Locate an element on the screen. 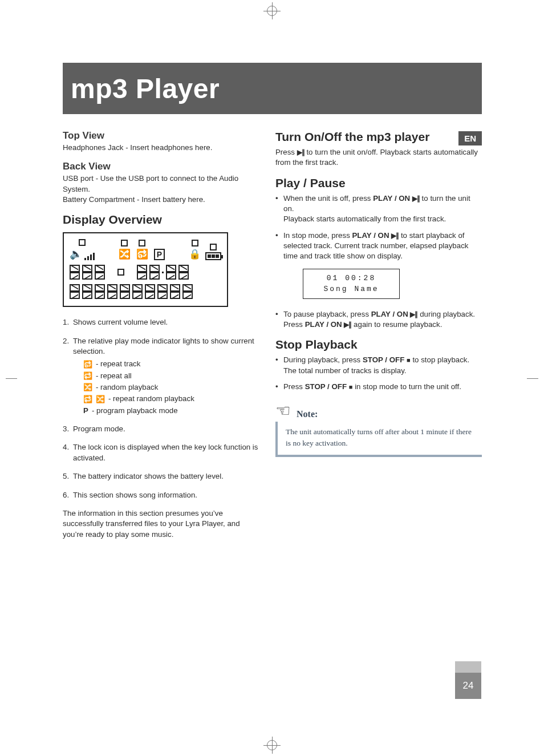 This screenshot has width=544, height=756. battery-icon is located at coordinates (213, 256).